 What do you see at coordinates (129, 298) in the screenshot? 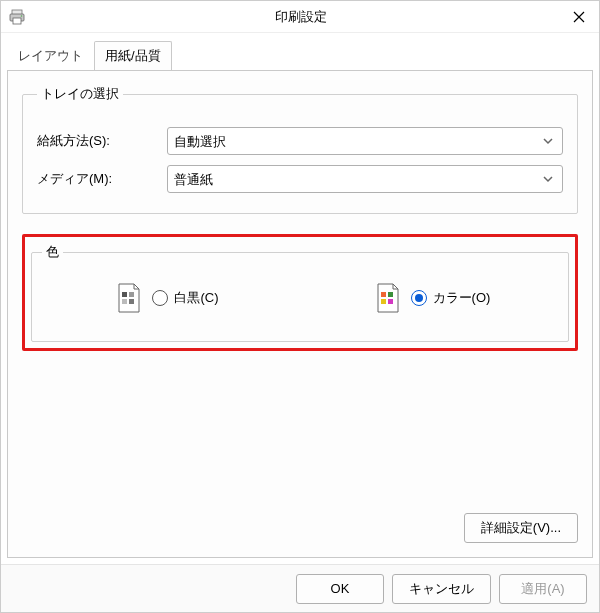
I see `grayscale-document-icon` at bounding box center [129, 298].